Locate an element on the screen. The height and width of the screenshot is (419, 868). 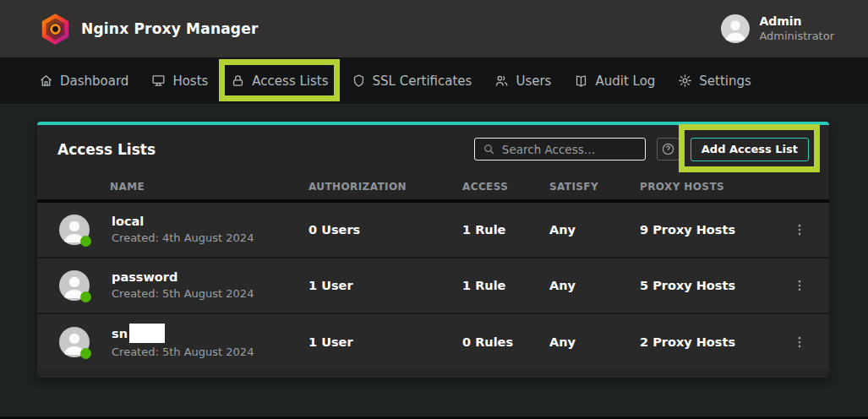
gear-icon is located at coordinates (685, 81).